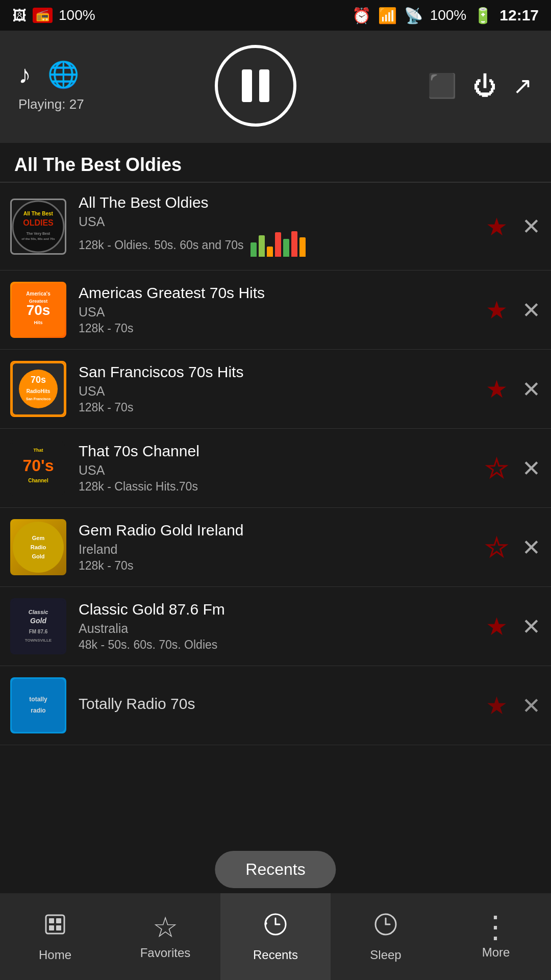 The image size is (551, 980). I want to click on radio-info: San Franciscos 70s Hits USA 128k - 70s, so click(282, 389).